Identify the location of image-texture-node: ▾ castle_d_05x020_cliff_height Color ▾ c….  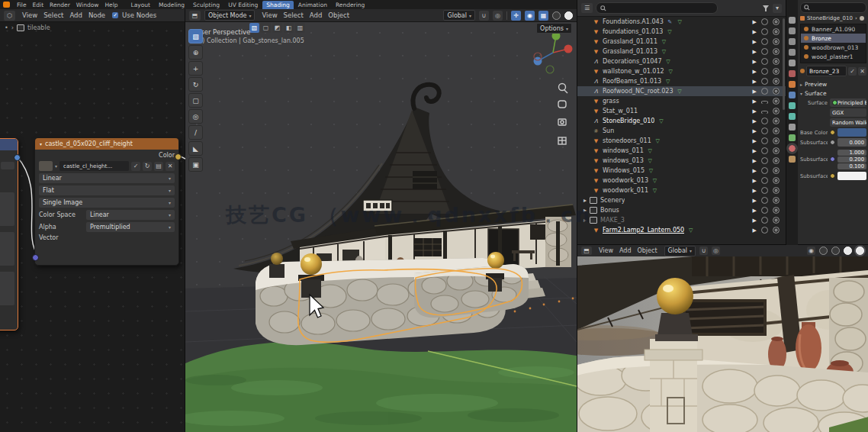
(107, 201).